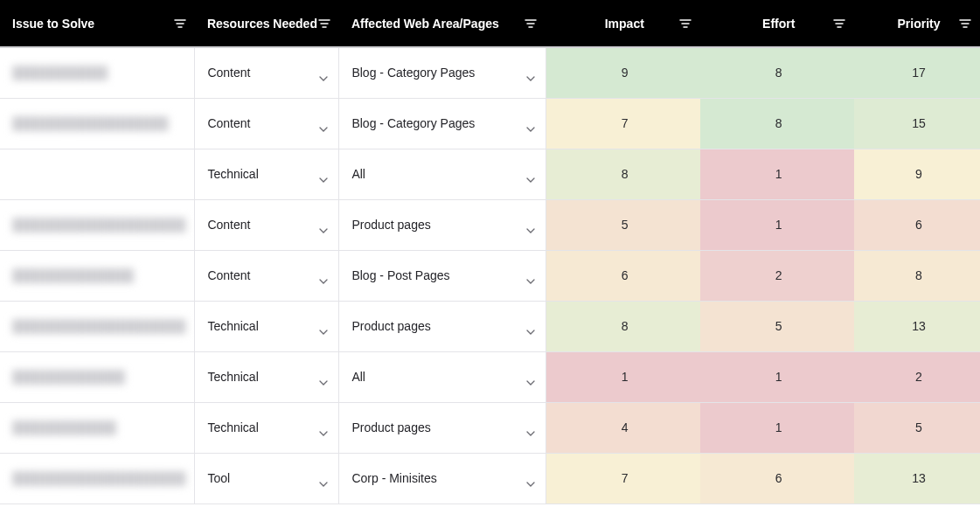 Image resolution: width=980 pixels, height=507 pixels. I want to click on header-resources: Resources Needed, so click(268, 24).